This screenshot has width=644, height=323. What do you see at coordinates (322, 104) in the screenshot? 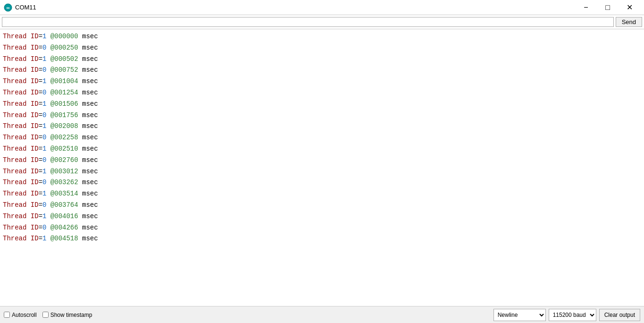
I see `output-line: Thread ID=1 @001506 msec` at bounding box center [322, 104].